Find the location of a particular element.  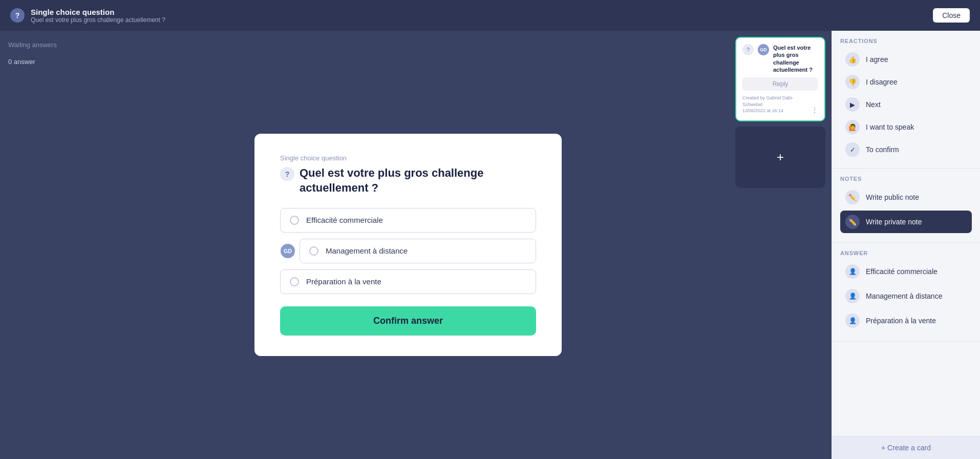

mini-card-menu-icon: ⋮ is located at coordinates (815, 110).